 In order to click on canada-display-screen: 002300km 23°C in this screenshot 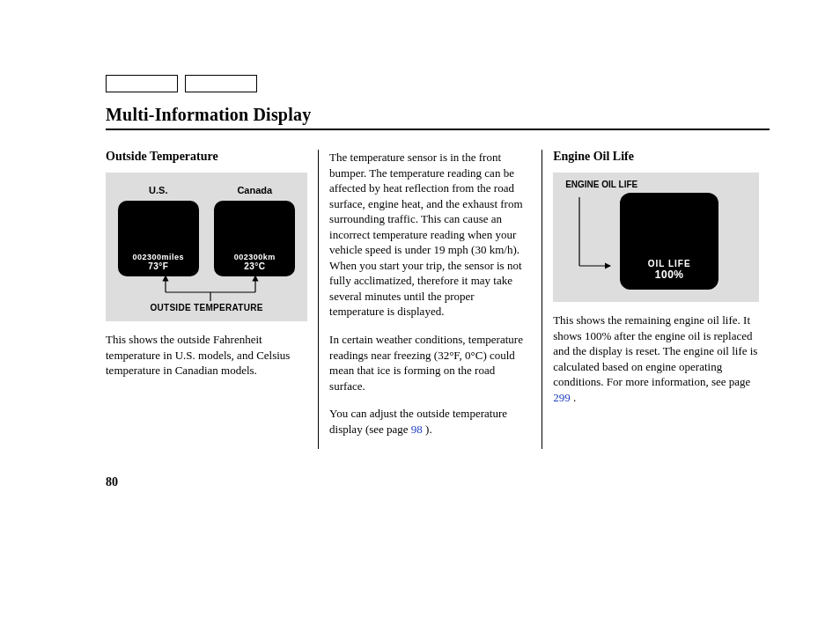, I will do `click(254, 239)`.